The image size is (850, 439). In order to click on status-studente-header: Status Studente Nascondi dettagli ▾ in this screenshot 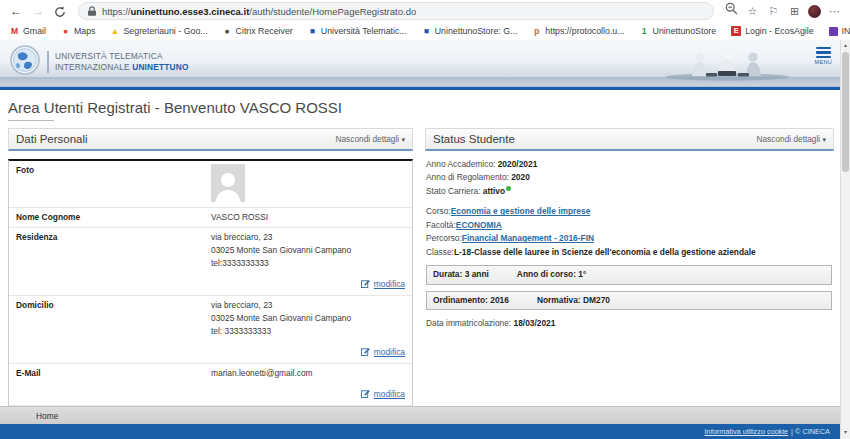, I will do `click(630, 140)`.